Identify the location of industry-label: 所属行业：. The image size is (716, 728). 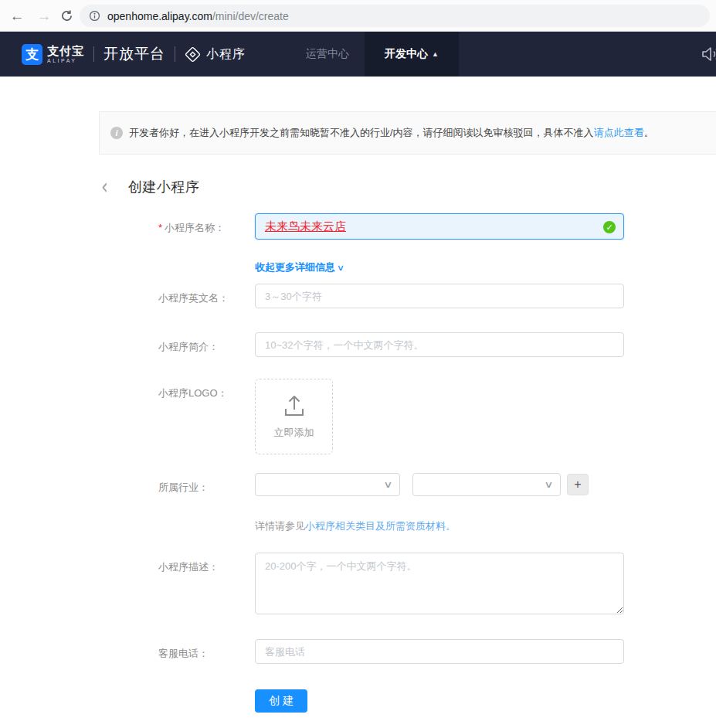
(207, 485).